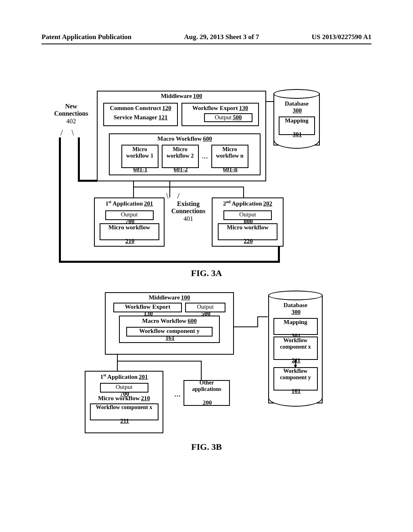  What do you see at coordinates (140, 114) in the screenshot?
I see `box-common-construct: Common Construct120 Service Manager121` at bounding box center [140, 114].